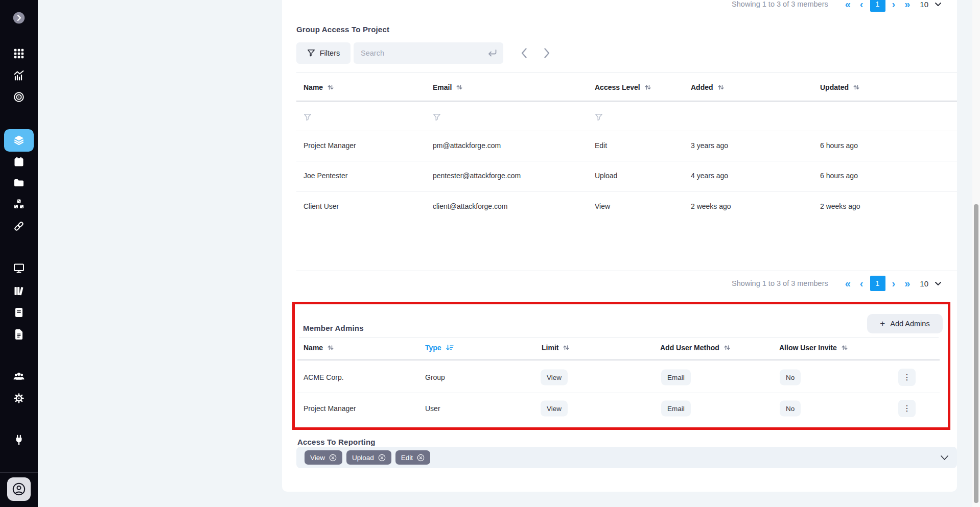  What do you see at coordinates (19, 253) in the screenshot?
I see `sidebar` at bounding box center [19, 253].